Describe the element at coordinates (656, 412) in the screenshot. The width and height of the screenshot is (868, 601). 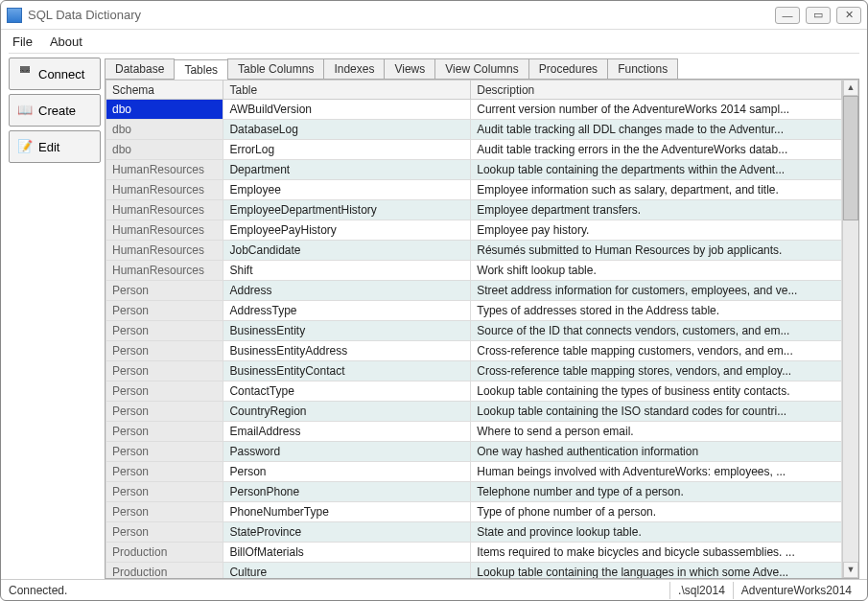
I see `cell-description: Lookup table containing the ISO standard…` at that location.